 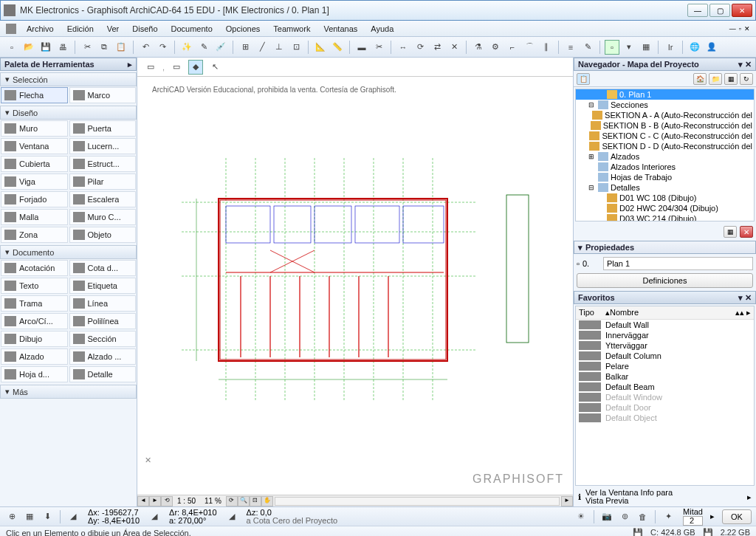 What do you see at coordinates (34, 182) in the screenshot?
I see `tool-beam-icon: Viga` at bounding box center [34, 182].